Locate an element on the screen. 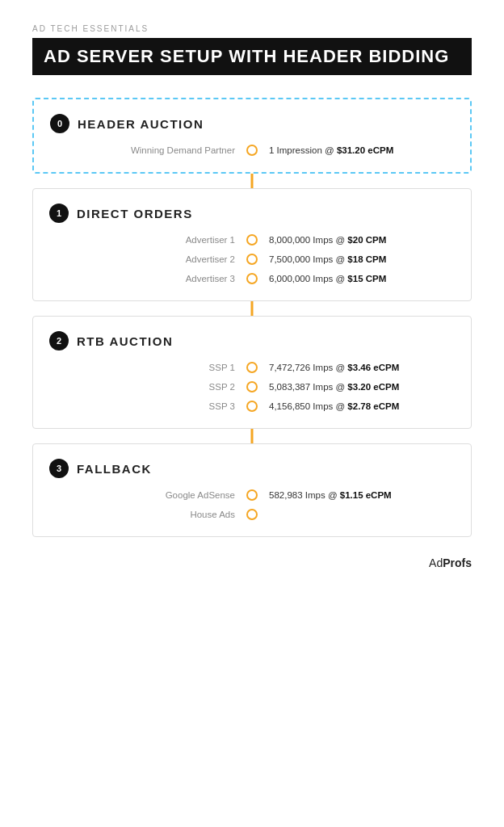 The width and height of the screenshot is (504, 827). section-title-fallback: FALLBACK is located at coordinates (115, 468).